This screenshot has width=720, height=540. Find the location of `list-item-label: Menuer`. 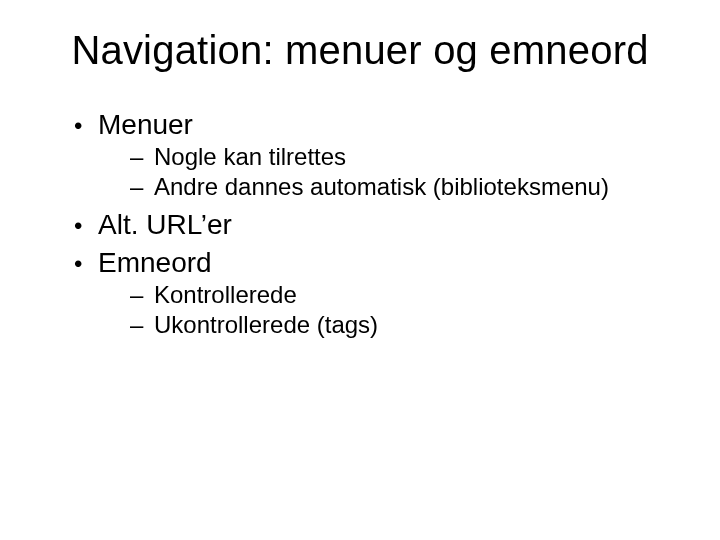

list-item-label: Menuer is located at coordinates (146, 124).